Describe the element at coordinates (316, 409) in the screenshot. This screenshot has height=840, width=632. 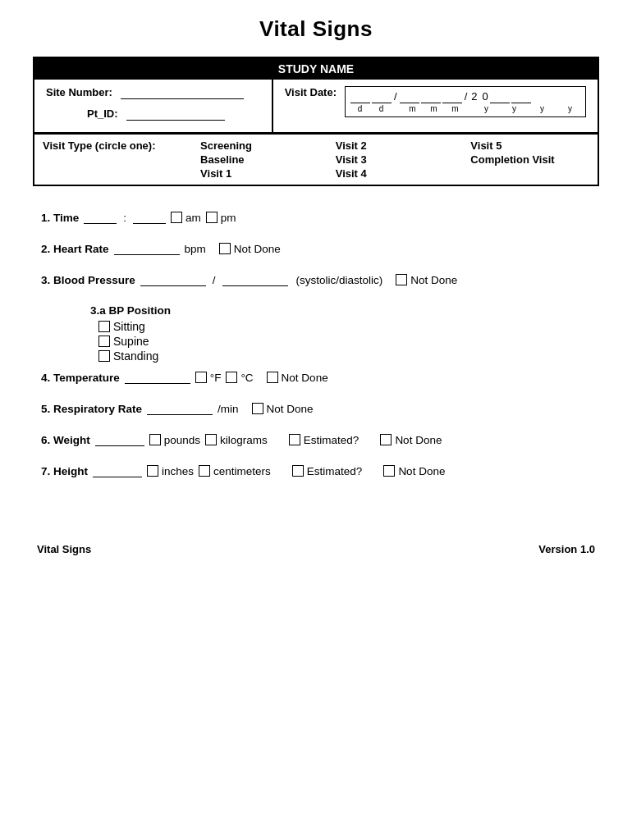
I see `respiratory-rate-field: 5. Respiratory Rate /min Not Done` at that location.